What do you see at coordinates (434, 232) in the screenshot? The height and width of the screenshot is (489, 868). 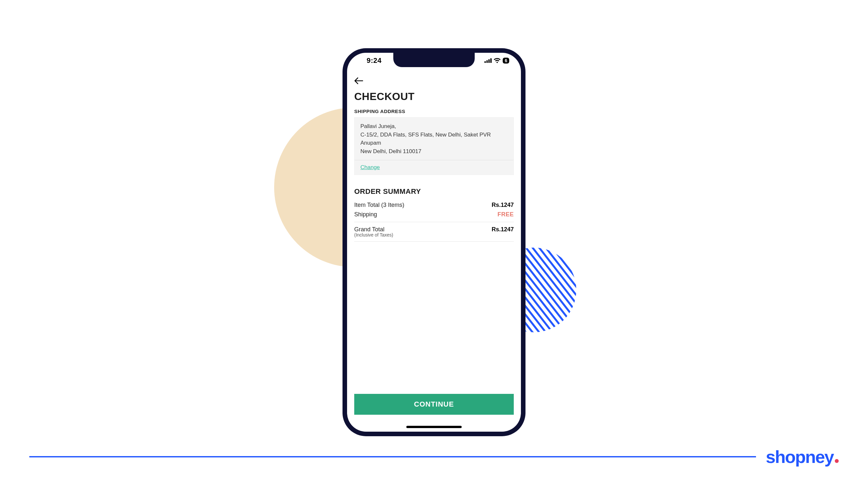 I see `summary-row-grand-total: Grand Total (Inclusive of Taxes) Rs.1247` at bounding box center [434, 232].